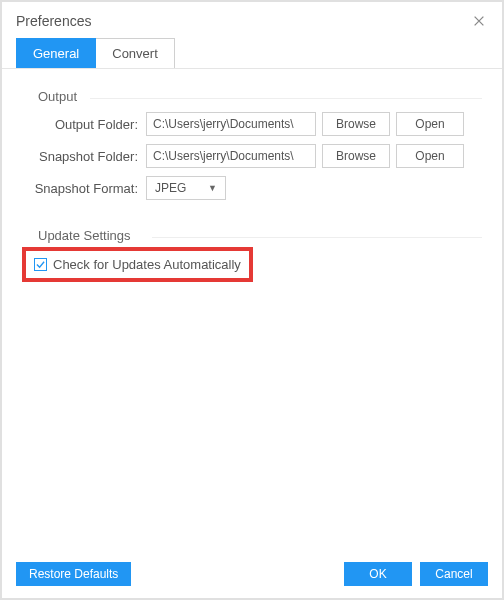 Image resolution: width=504 pixels, height=600 pixels. What do you see at coordinates (252, 236) in the screenshot?
I see `update-section: Update Settings` at bounding box center [252, 236].